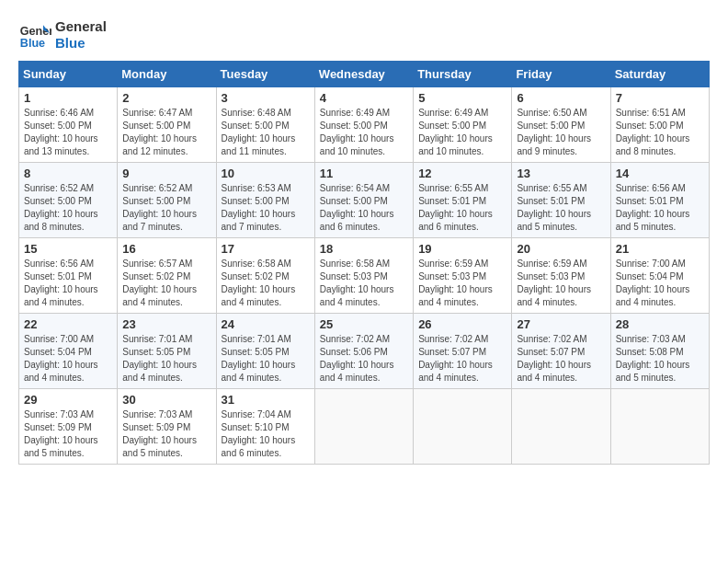 The height and width of the screenshot is (563, 728). What do you see at coordinates (68, 324) in the screenshot?
I see `day-number: 22` at bounding box center [68, 324].